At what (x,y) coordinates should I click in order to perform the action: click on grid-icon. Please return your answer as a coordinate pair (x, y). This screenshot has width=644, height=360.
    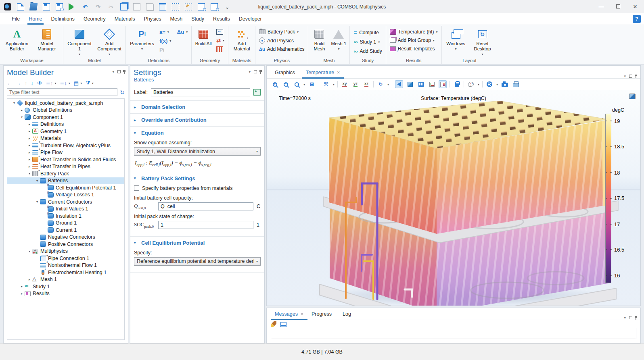
    Looking at the image, I should click on (421, 84).